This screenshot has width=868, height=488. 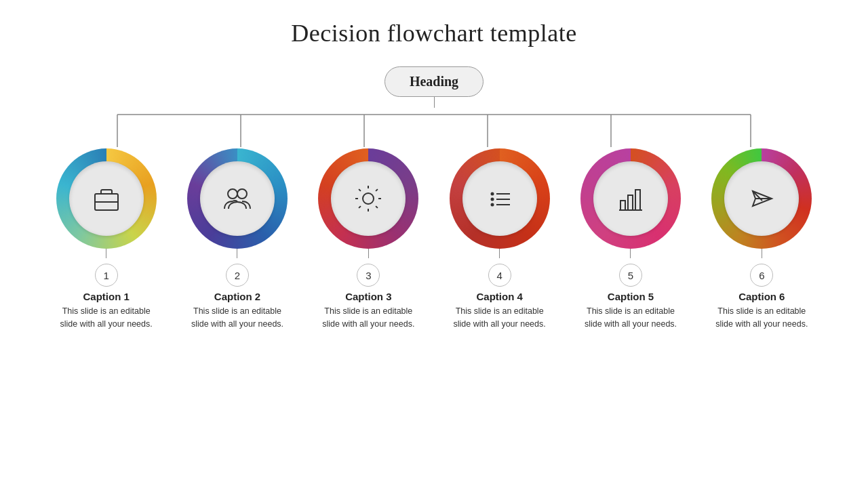 I want to click on caption-area-2: Caption 2 This slide is an editable slid…, so click(x=237, y=310).